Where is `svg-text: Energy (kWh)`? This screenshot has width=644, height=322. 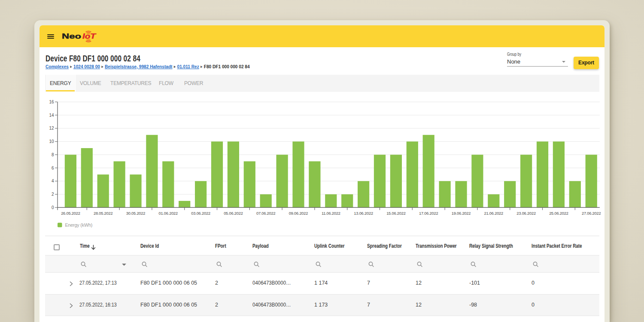
svg-text: Energy (kWh) is located at coordinates (79, 225).